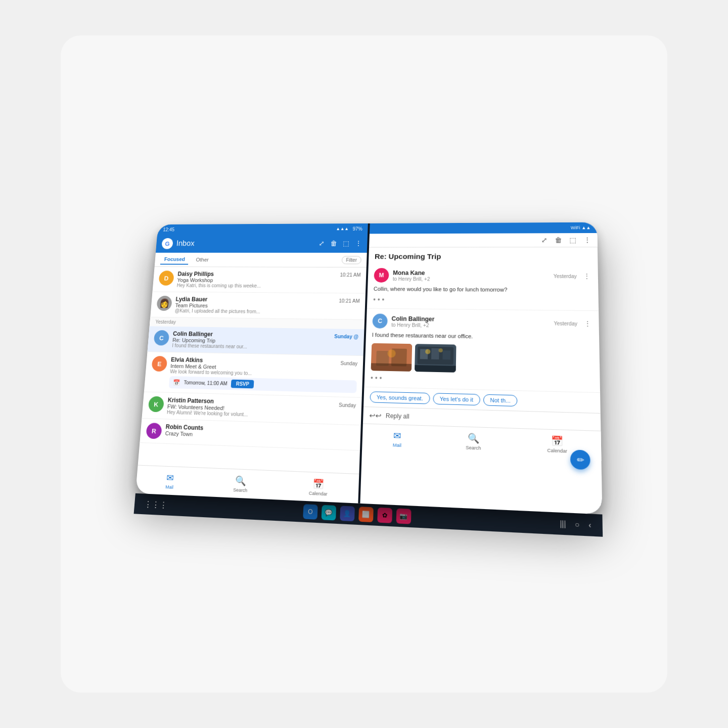 The width and height of the screenshot is (728, 728). I want to click on header-icons: ⤢ 🗑 ⬚ ⋮, so click(340, 244).